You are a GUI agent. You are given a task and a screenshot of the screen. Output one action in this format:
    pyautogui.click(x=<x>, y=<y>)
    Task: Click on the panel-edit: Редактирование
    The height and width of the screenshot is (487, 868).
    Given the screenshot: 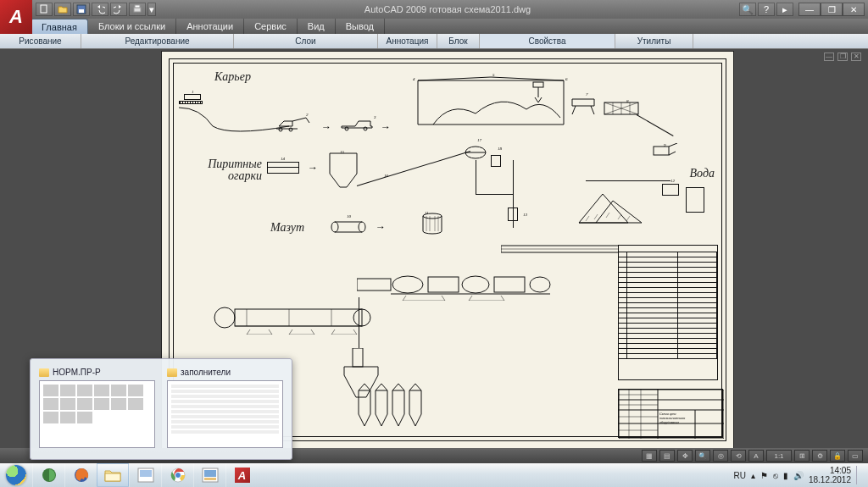 What is the action you would take?
    pyautogui.click(x=158, y=41)
    